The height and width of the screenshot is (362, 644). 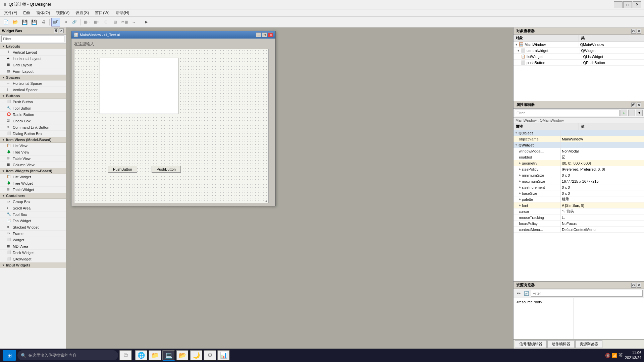 I want to click on toolbar-open: 📂, so click(x=15, y=22).